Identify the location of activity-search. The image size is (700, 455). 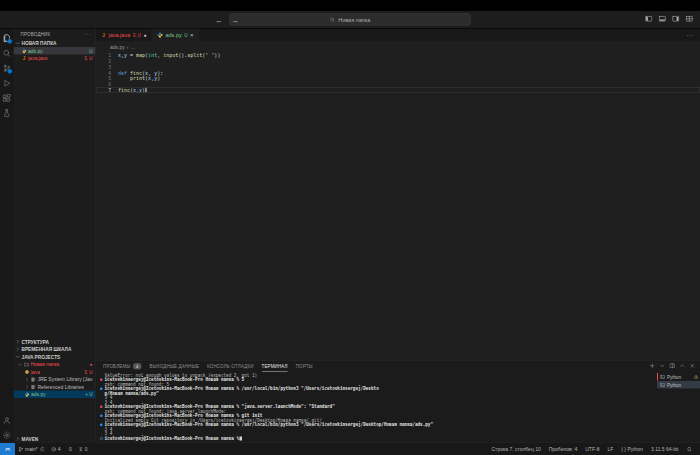
(6, 54).